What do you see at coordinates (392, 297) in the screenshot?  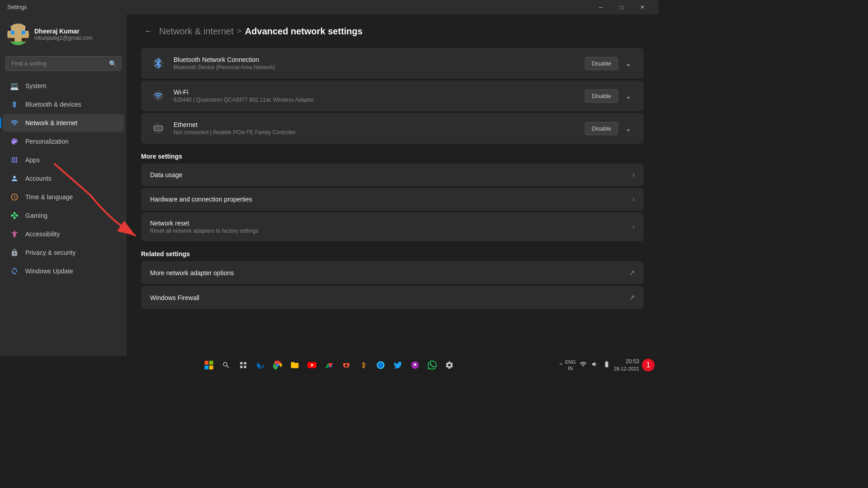 I see `windows-firewall-item: Windows Firewall ↗` at bounding box center [392, 297].